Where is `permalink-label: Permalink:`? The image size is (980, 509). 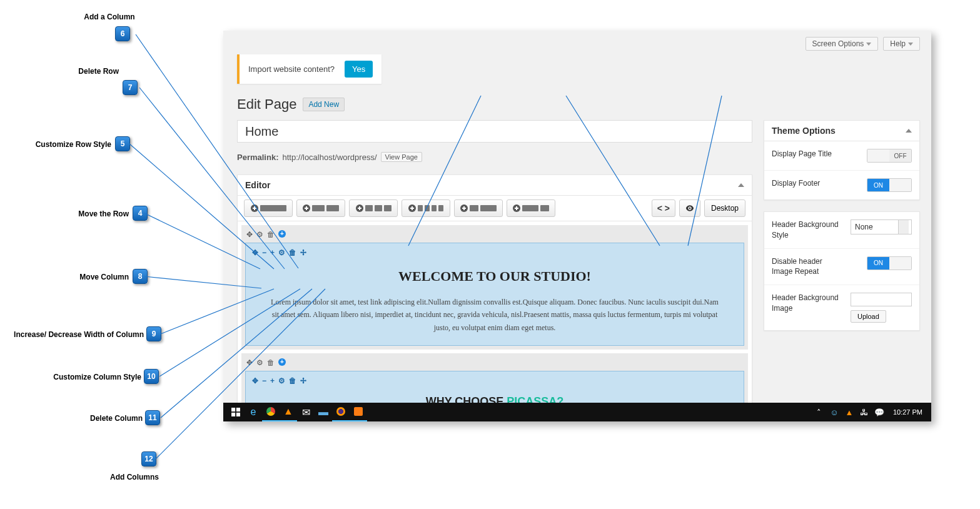
permalink-label: Permalink: is located at coordinates (258, 158).